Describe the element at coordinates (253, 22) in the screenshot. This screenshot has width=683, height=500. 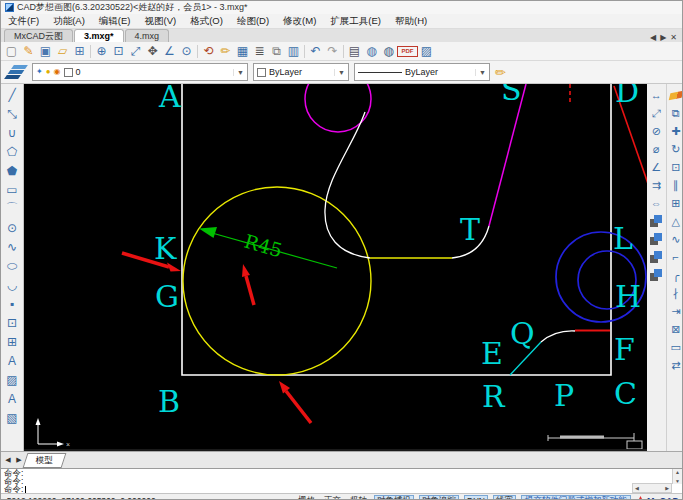
I see `menu-item-5: 绘图(D)` at that location.